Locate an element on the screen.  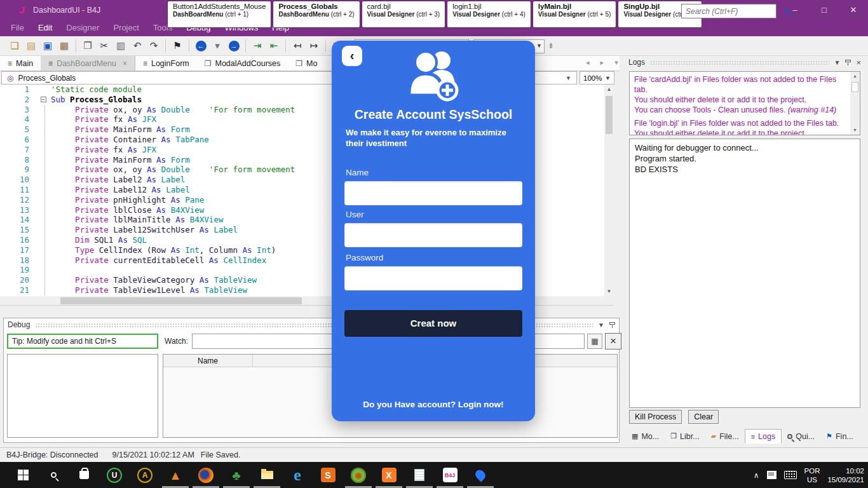
export-package-icon: ▦ is located at coordinates (64, 46).